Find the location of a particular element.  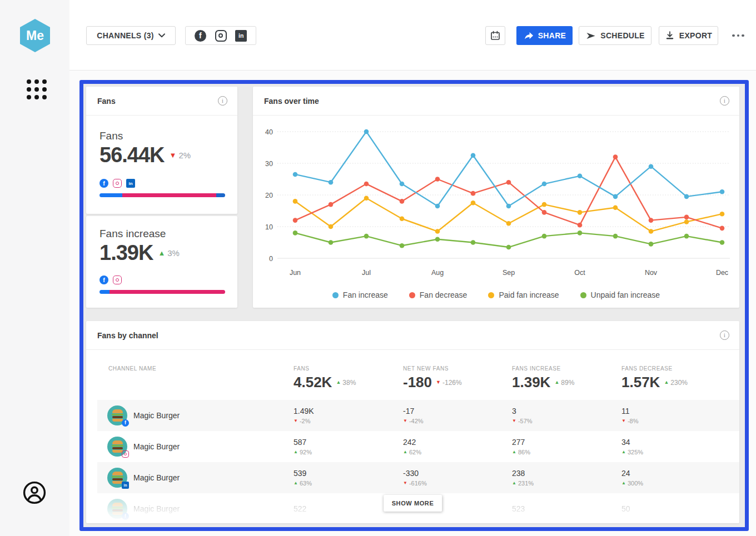

summary-total: 1.39K is located at coordinates (531, 382).